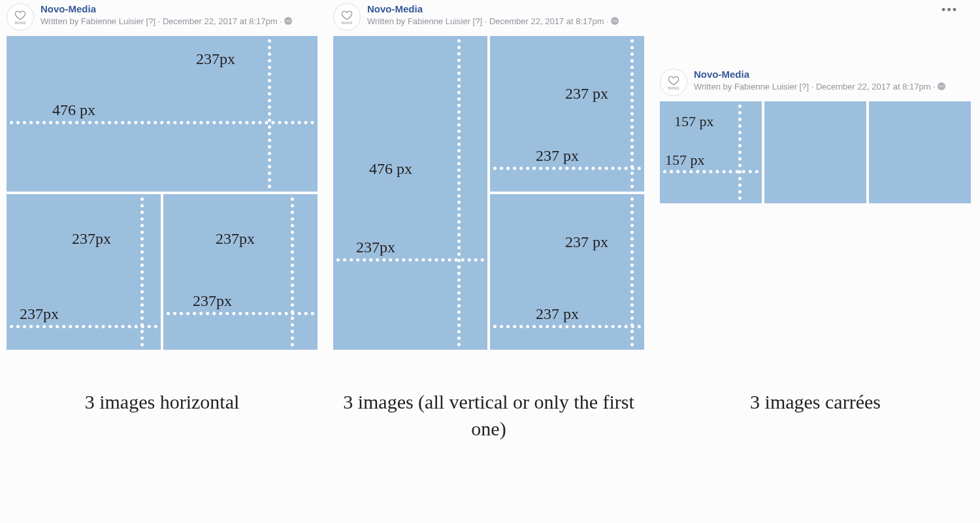 This screenshot has height=523, width=980. Describe the element at coordinates (240, 272) in the screenshot. I see `tile-small-2: 237px 237px` at that location.